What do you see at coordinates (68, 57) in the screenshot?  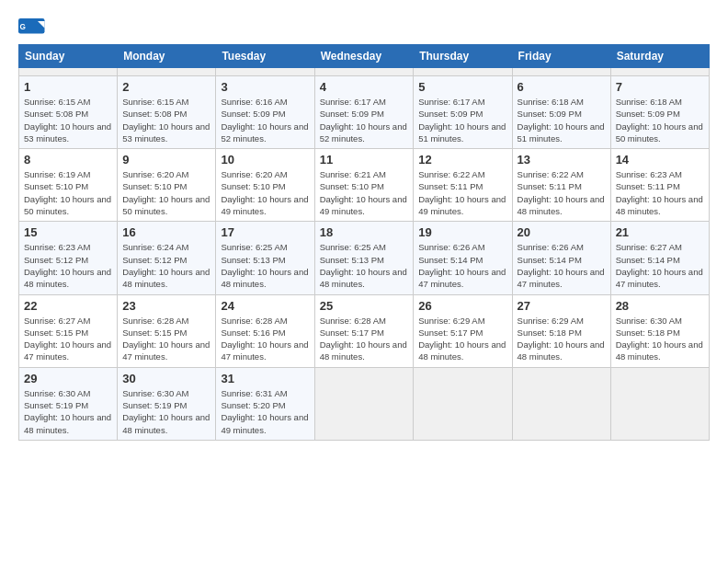 I see `day-header-sunday: Sunday` at bounding box center [68, 57].